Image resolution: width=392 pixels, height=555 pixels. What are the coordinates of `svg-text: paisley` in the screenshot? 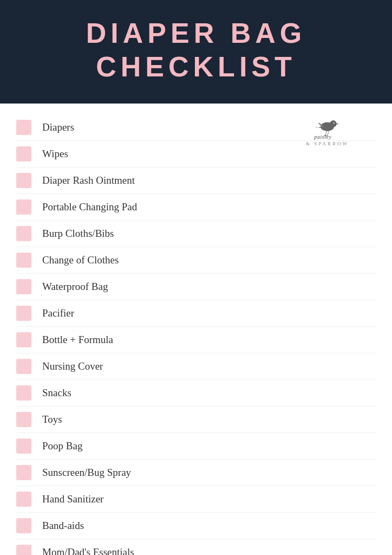 It's located at (323, 137).